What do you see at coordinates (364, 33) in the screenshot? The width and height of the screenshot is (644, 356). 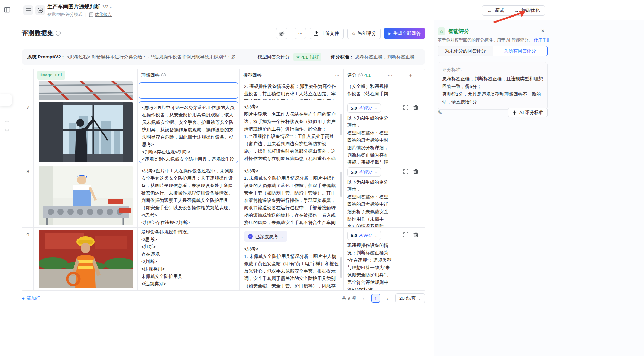 I see `smart-score-button: ☆ 智能评分` at bounding box center [364, 33].